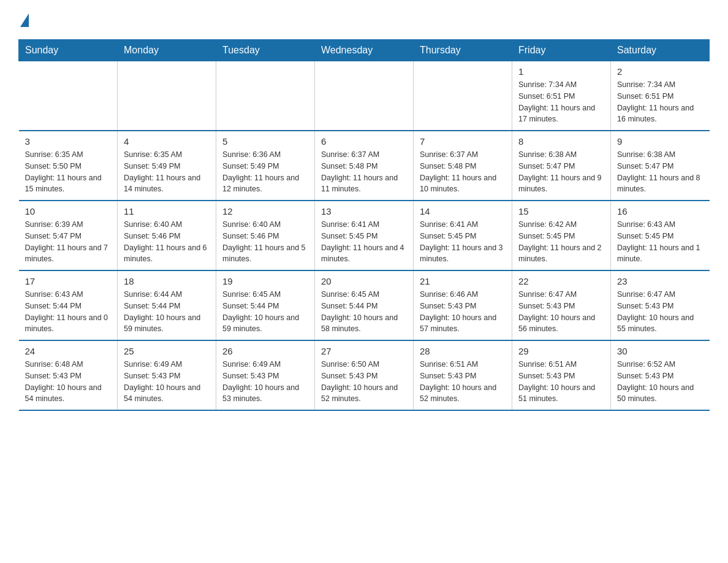  Describe the element at coordinates (463, 211) in the screenshot. I see `day-number: 14` at that location.